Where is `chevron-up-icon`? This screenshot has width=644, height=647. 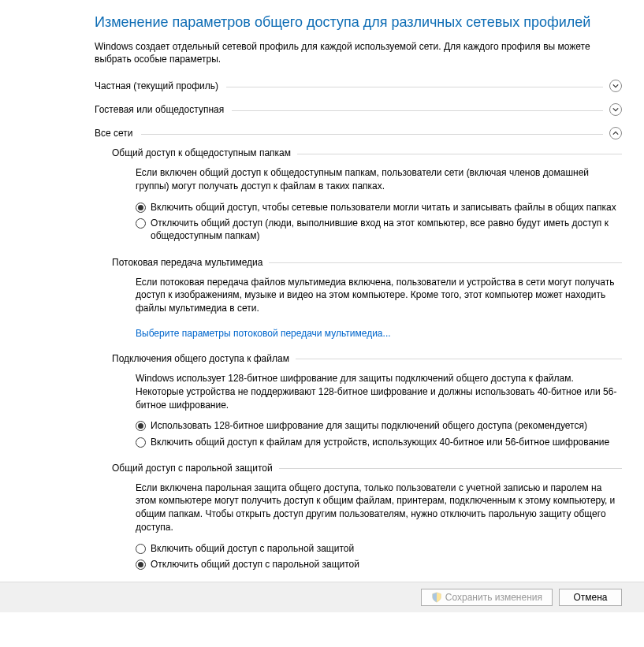
chevron-up-icon is located at coordinates (616, 133).